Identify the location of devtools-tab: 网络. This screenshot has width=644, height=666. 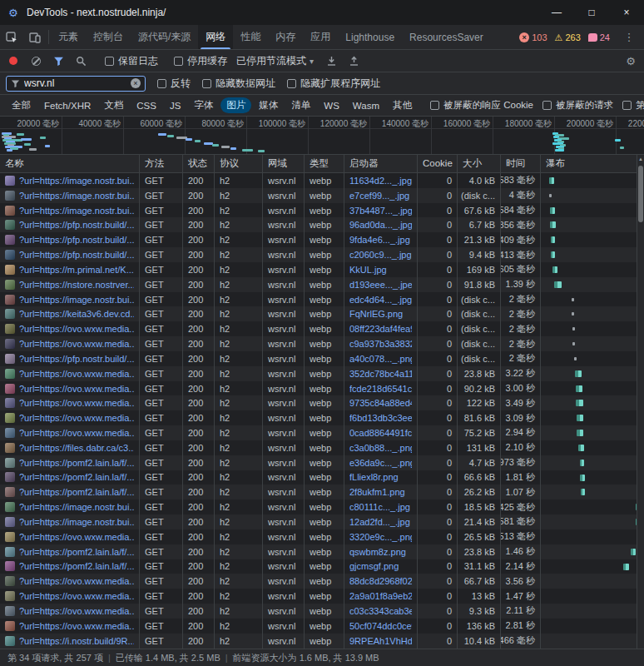
(215, 37).